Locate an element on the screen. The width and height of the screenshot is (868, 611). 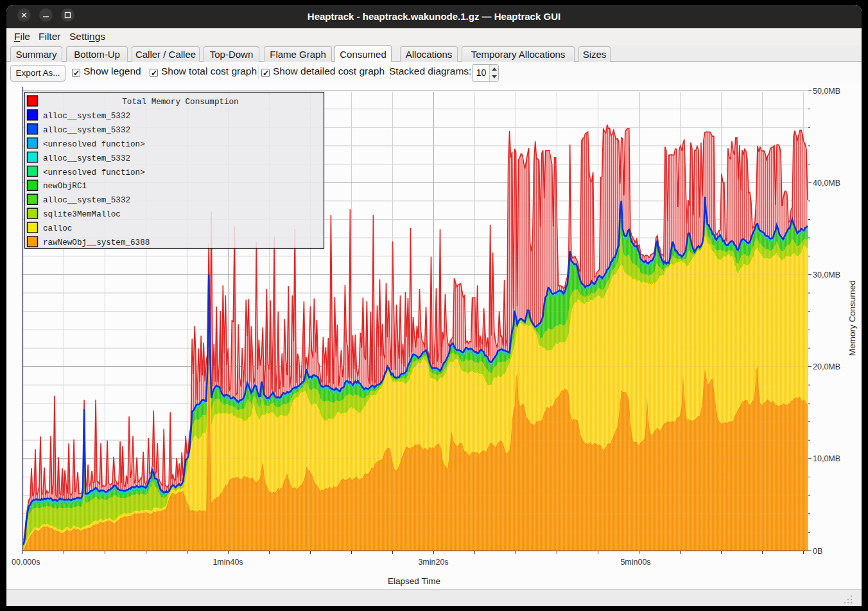
svg-text: sqlite3MemMalloc is located at coordinates (82, 215).